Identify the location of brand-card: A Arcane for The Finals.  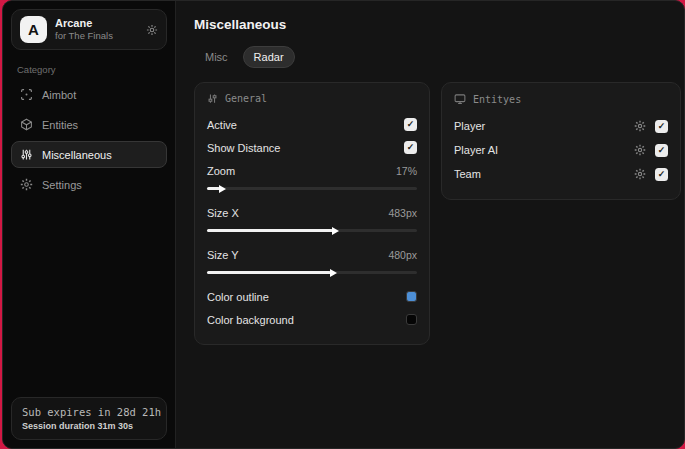
(89, 30).